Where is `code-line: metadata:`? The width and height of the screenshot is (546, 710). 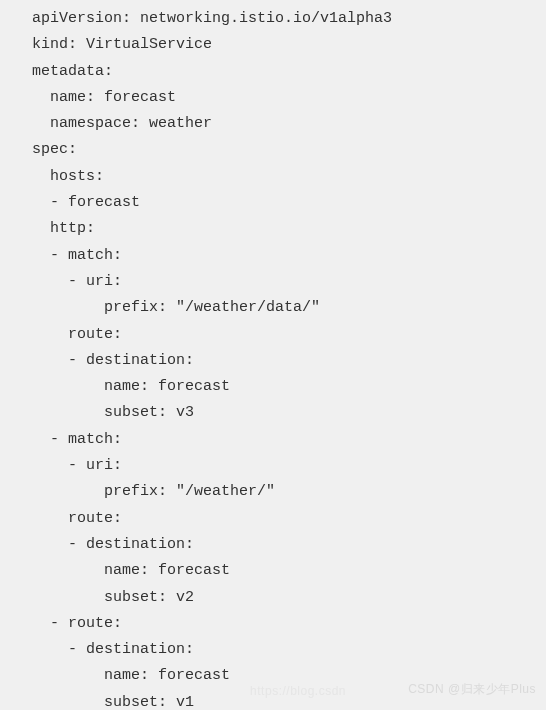
code-line: metadata: is located at coordinates (273, 72).